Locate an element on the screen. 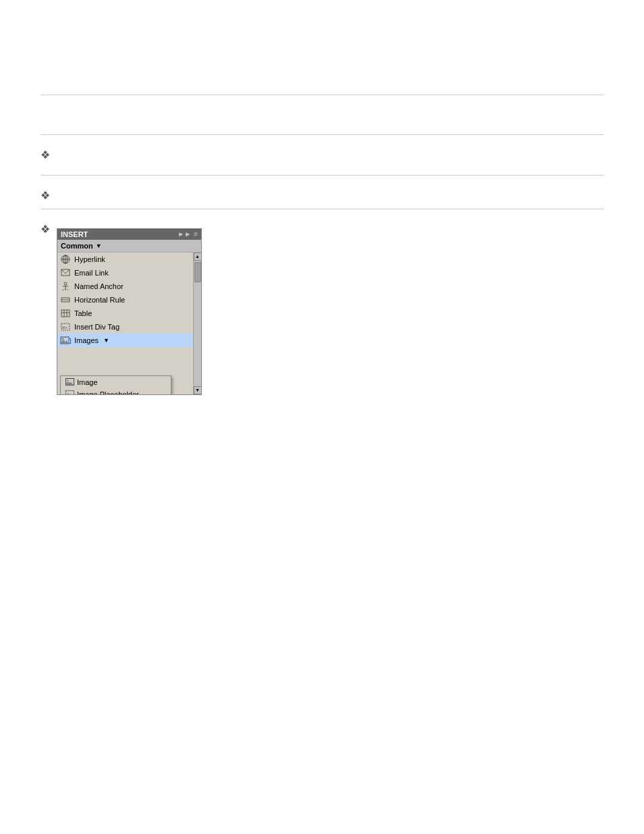  panel-category-header: Common ▼ is located at coordinates (130, 246).